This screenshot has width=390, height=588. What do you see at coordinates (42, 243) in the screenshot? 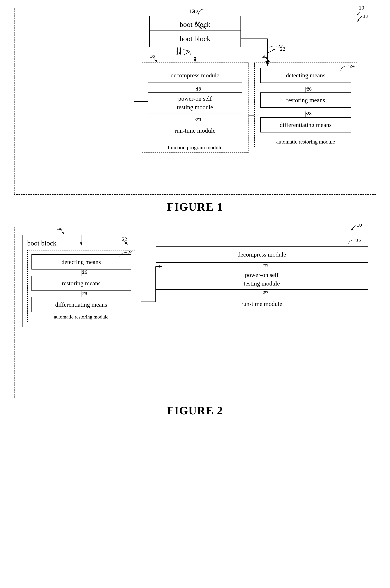
I see `fig2-boot-title-text: boot block` at bounding box center [42, 243].